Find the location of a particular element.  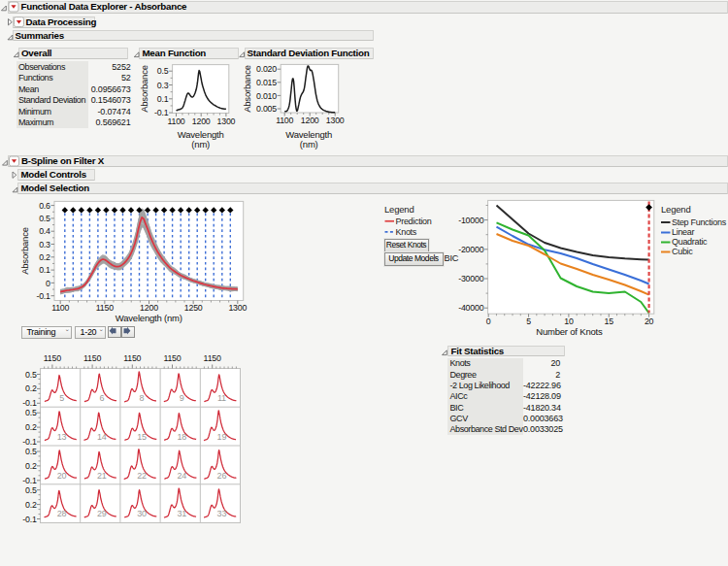

svg-text: 19 is located at coordinates (222, 437).